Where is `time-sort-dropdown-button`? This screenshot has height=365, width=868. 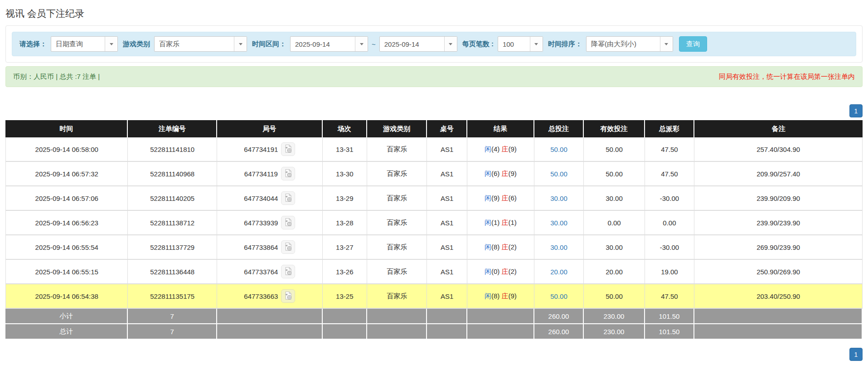
time-sort-dropdown-button is located at coordinates (666, 44).